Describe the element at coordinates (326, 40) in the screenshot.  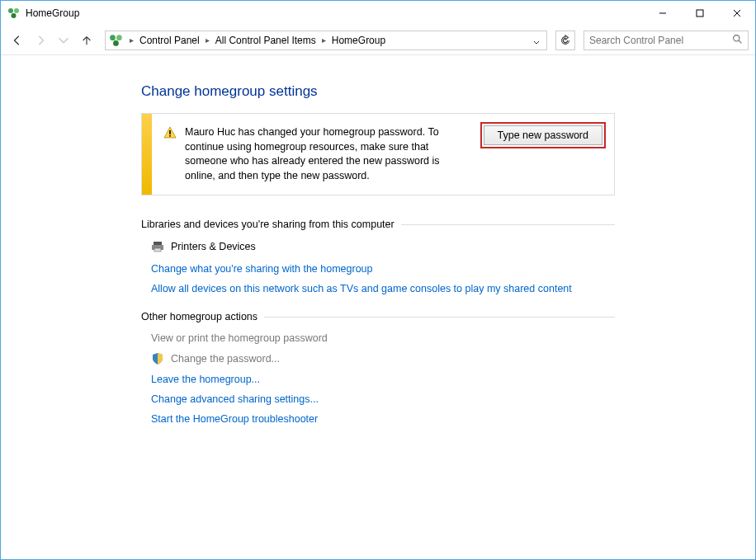
I see `breadcrumb: ▸ Control Panel ▸ All Control Panel Item…` at that location.